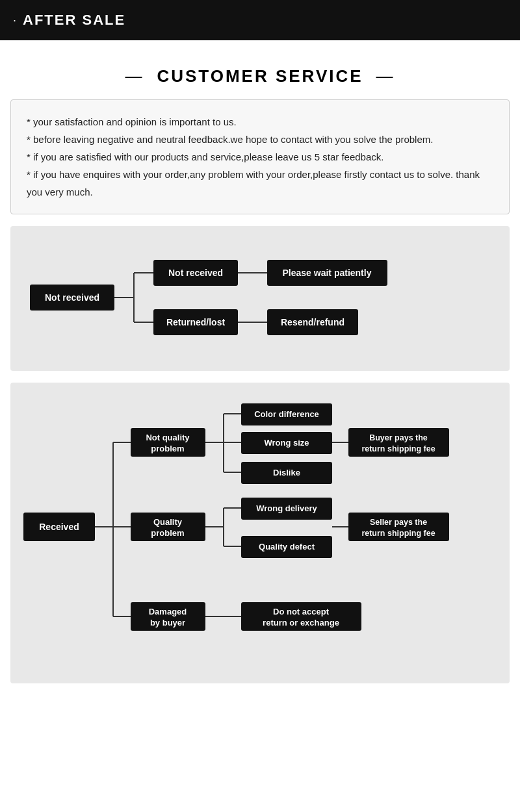  I want to click on nr-root-label: Not received, so click(72, 298).